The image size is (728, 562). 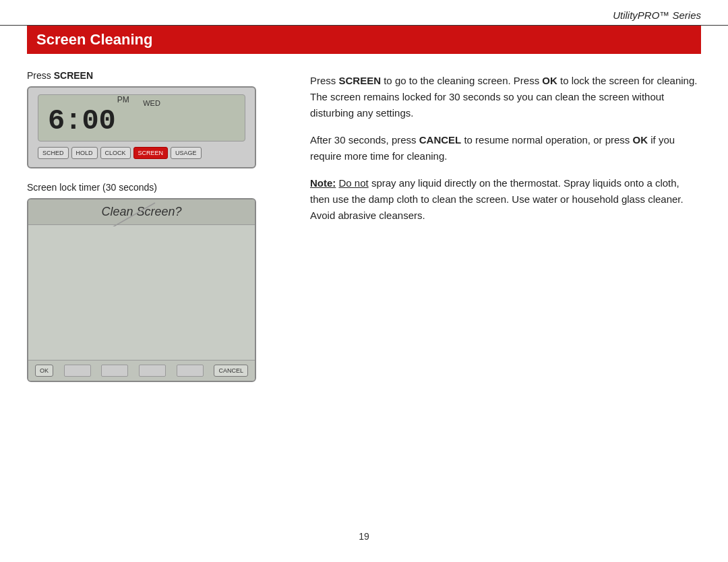 What do you see at coordinates (94, 39) in the screenshot?
I see `page-title: Screen Cleaning` at bounding box center [94, 39].